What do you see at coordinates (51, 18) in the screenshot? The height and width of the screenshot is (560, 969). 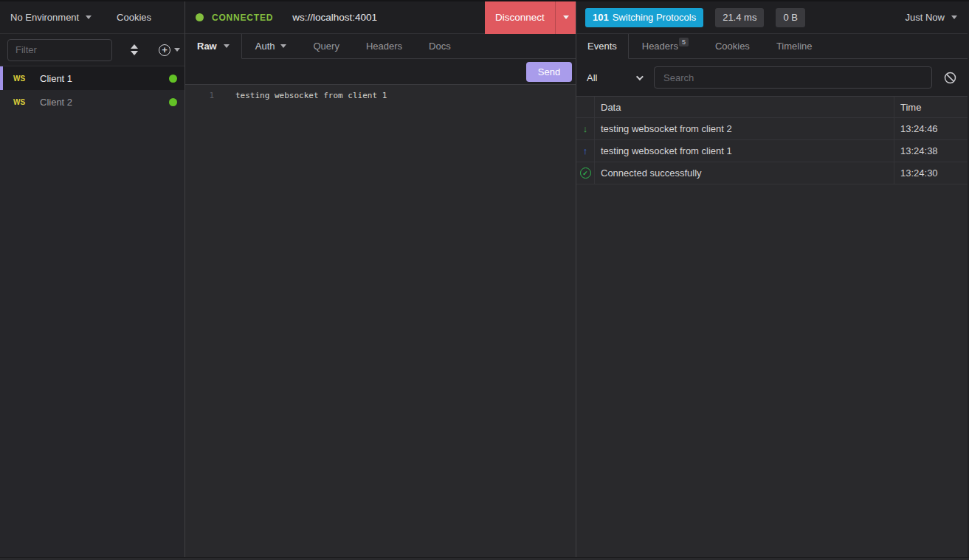 I see `environment-selector: No Environment` at bounding box center [51, 18].